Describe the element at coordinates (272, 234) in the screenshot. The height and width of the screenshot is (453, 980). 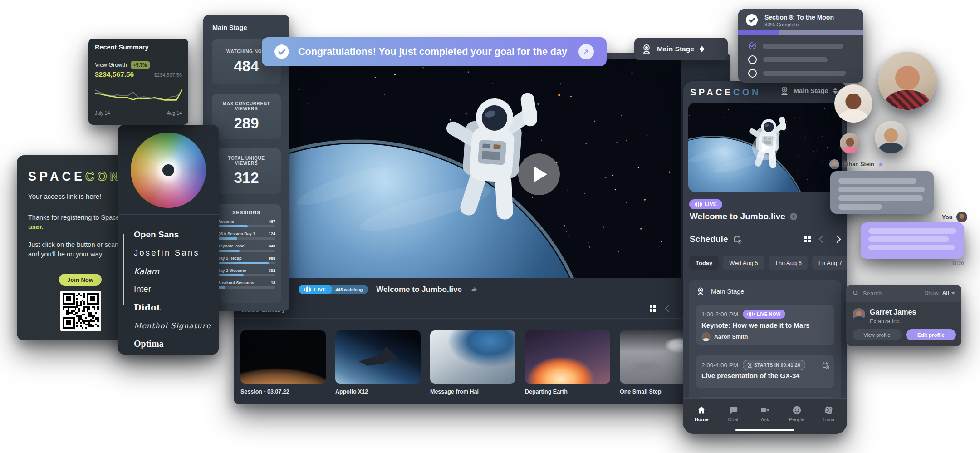
I see `session-value: 124` at that location.